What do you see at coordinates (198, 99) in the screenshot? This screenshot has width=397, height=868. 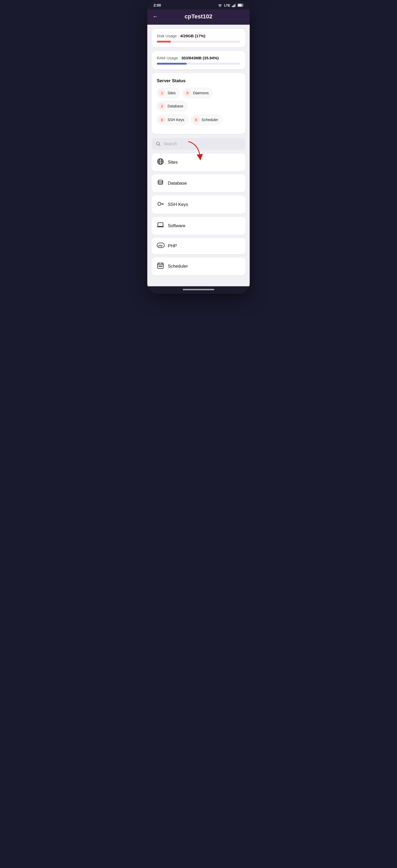 I see `status-badges-row-1: 1 Sites 0 Daemons 2 Database` at bounding box center [198, 99].